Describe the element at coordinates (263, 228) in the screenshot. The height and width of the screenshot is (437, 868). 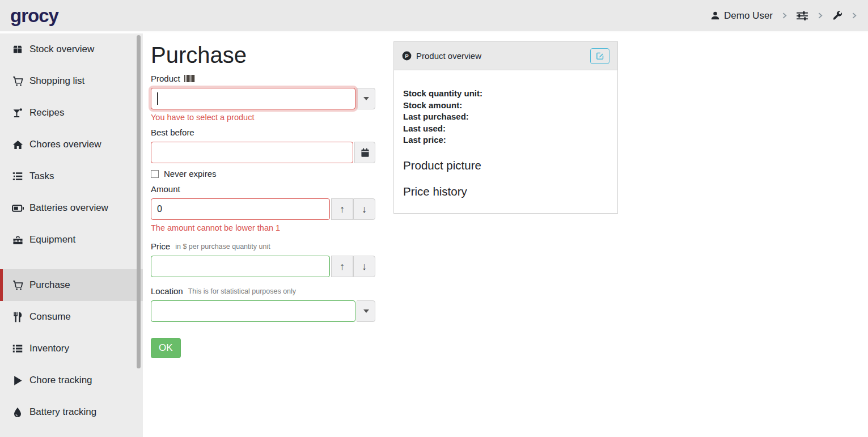
I see `amount-error-text: The amount cannot be lower than 1` at that location.